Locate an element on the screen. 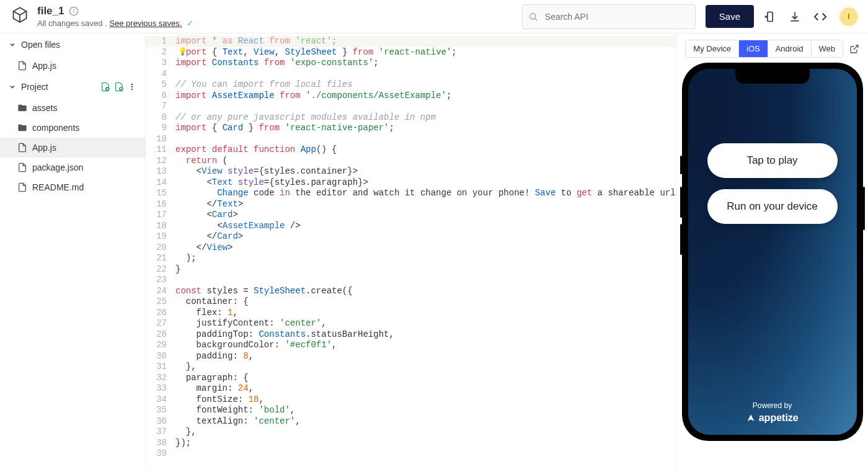 The width and height of the screenshot is (868, 467). code-line: 18 <AssetExample /> is located at coordinates (410, 226).